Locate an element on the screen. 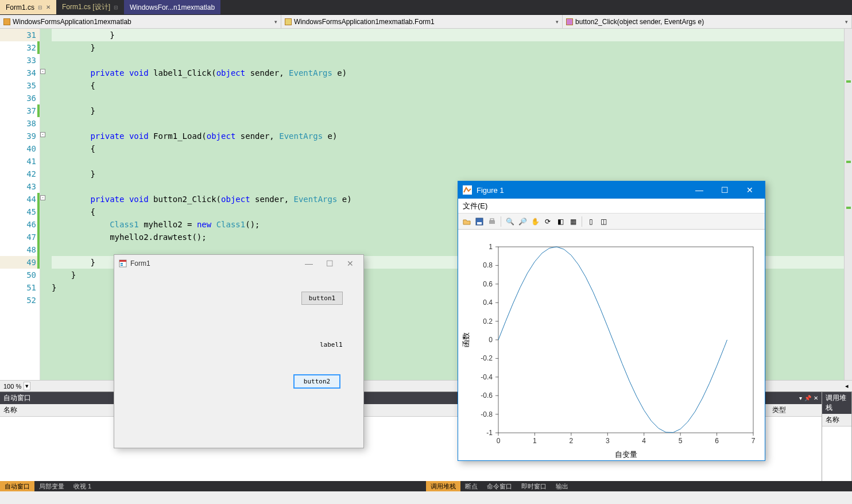 The height and width of the screenshot is (504, 852). svg-text: 0.2 is located at coordinates (488, 321).